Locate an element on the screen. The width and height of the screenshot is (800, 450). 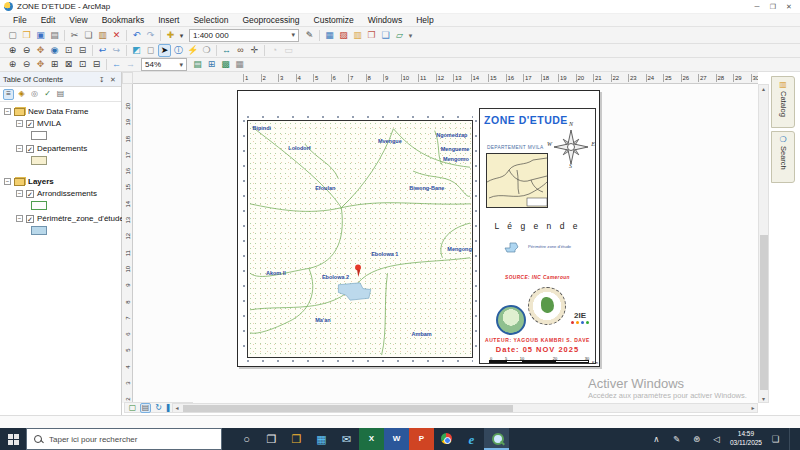
undo-icon: ↶ is located at coordinates (136, 36).